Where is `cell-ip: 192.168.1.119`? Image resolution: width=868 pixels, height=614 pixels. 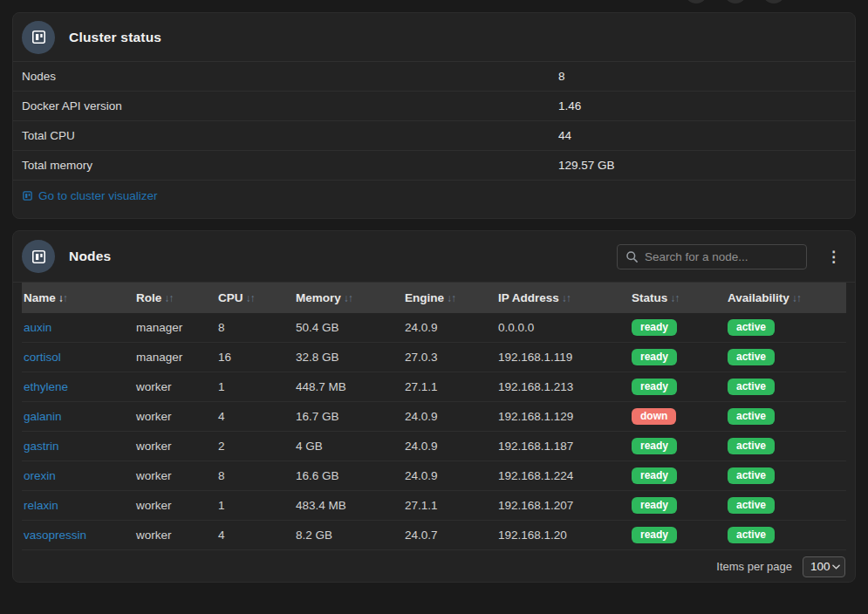
cell-ip: 192.168.1.119 is located at coordinates (564, 358).